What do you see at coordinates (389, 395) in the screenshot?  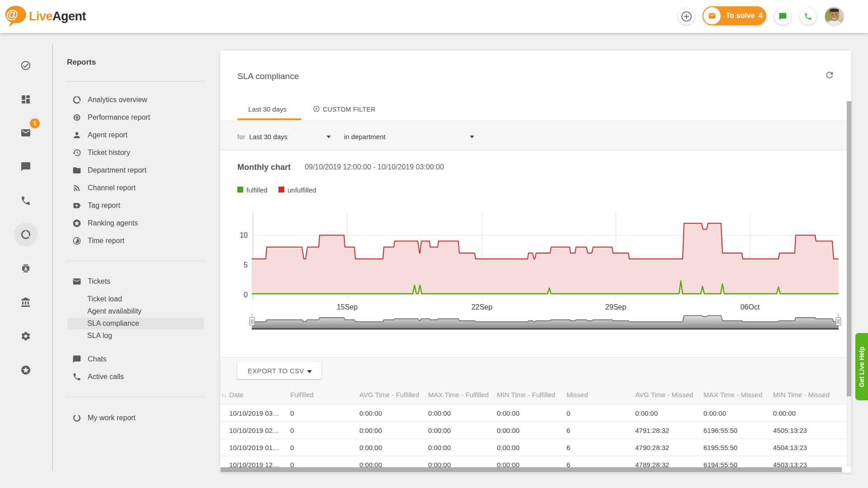 I see `svg-text: AVG Time - Fulfilled` at bounding box center [389, 395].